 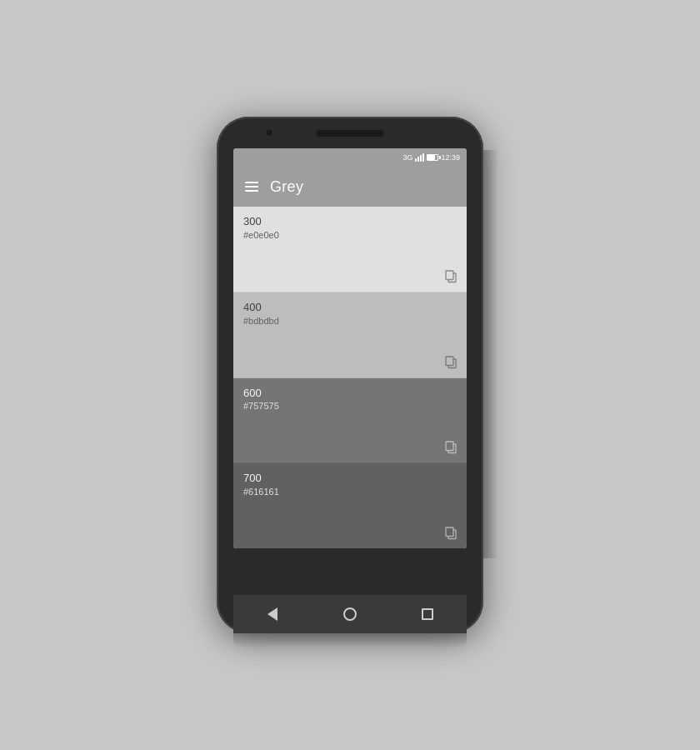 What do you see at coordinates (350, 321) in the screenshot?
I see `color-hex-400: #bdbdbd` at bounding box center [350, 321].